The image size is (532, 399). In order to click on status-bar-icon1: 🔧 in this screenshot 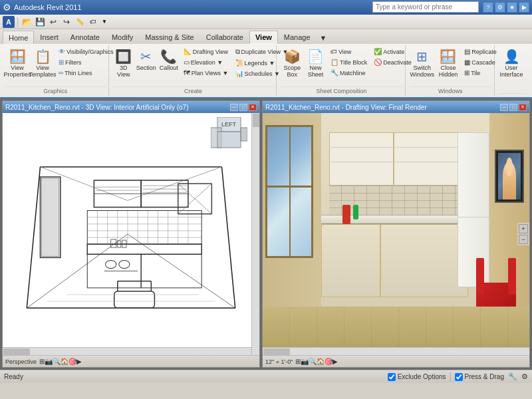, I will do `click(513, 376)`.